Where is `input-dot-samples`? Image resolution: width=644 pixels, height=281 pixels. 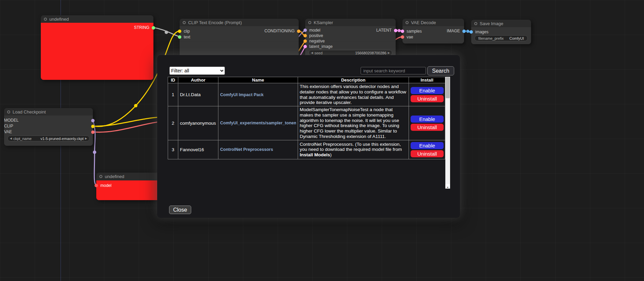
input-dot-samples is located at coordinates (402, 31).